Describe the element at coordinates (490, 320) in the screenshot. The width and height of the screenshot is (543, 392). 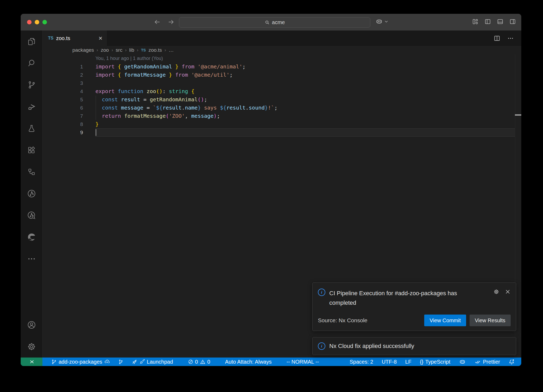
I see `view-results-button: View Results` at that location.